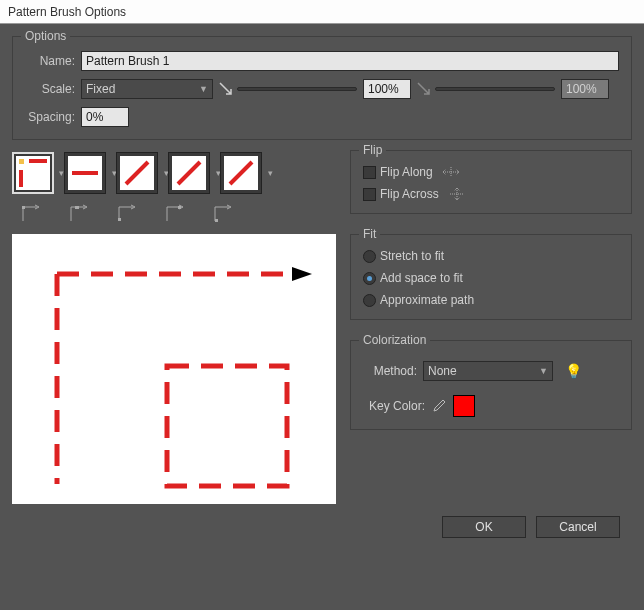 The image size is (644, 610). What do you see at coordinates (491, 300) in the screenshot?
I see `fit-approx-row: Approximate path` at bounding box center [491, 300].